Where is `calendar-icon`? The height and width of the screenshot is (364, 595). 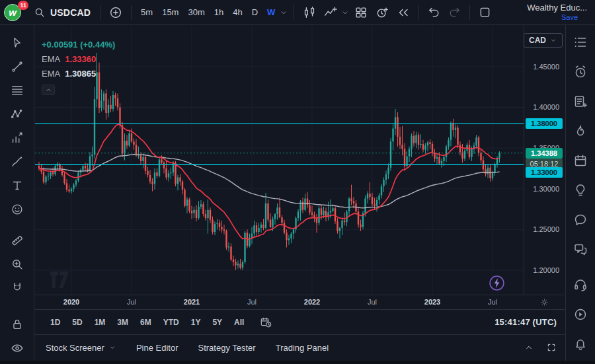 calendar-icon is located at coordinates (580, 161).